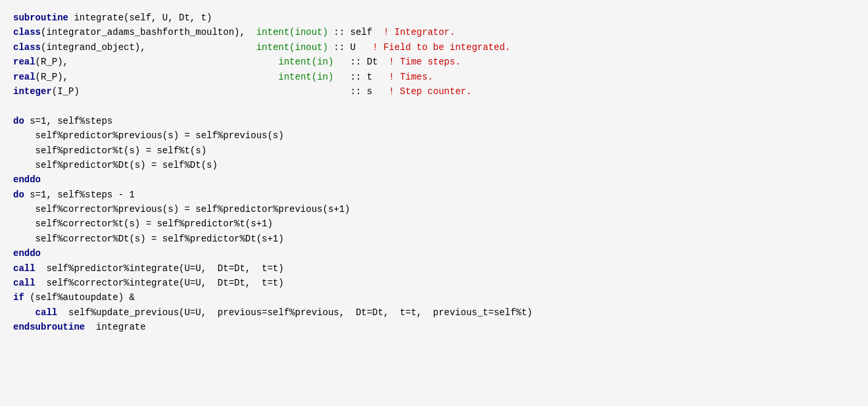 The height and width of the screenshot is (406, 868). Describe the element at coordinates (434, 313) in the screenshot. I see `code-line: call self%update_previous(U=U, previous=…` at that location.